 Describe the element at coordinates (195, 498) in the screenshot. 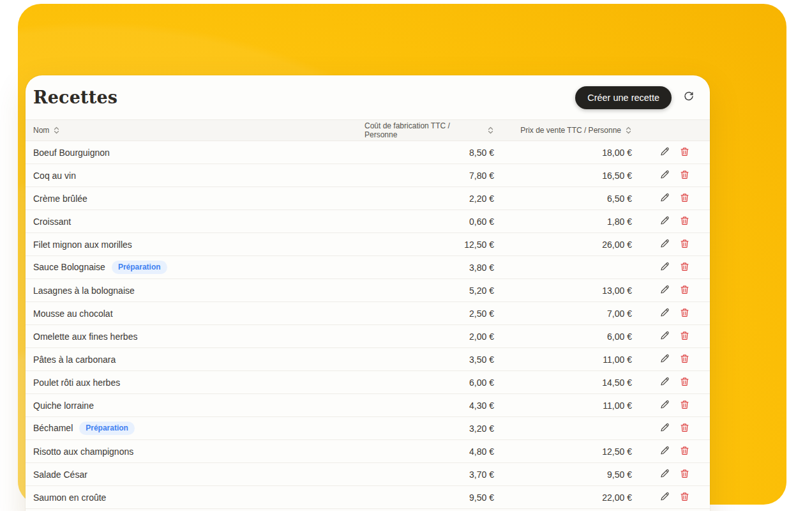

I see `recipe-name-cell: Saumon en croûte` at that location.